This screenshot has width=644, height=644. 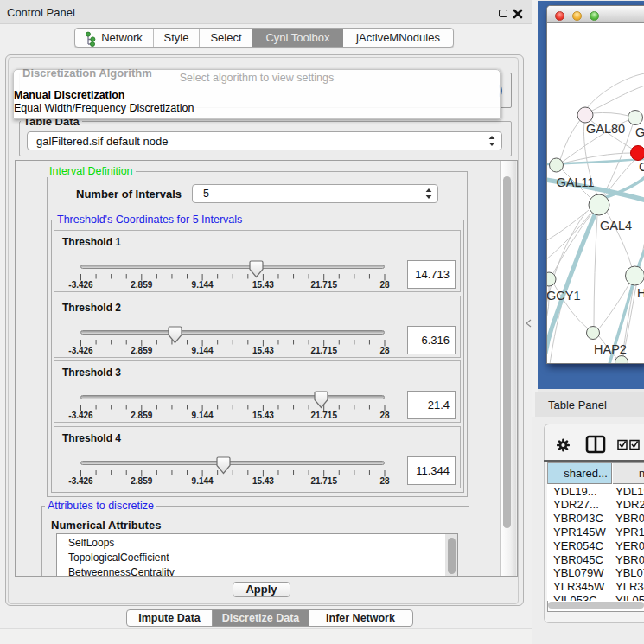 What do you see at coordinates (640, 132) in the screenshot?
I see `svg-text: G.` at bounding box center [640, 132].